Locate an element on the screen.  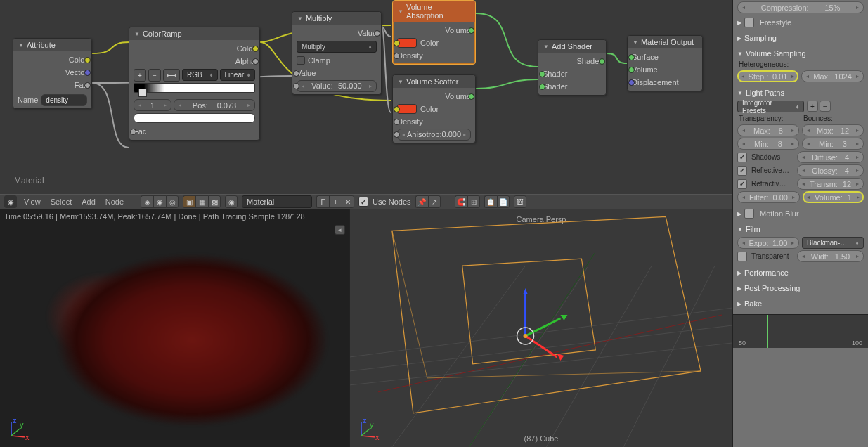
backdrop-button: 🖼 is located at coordinates (520, 202).